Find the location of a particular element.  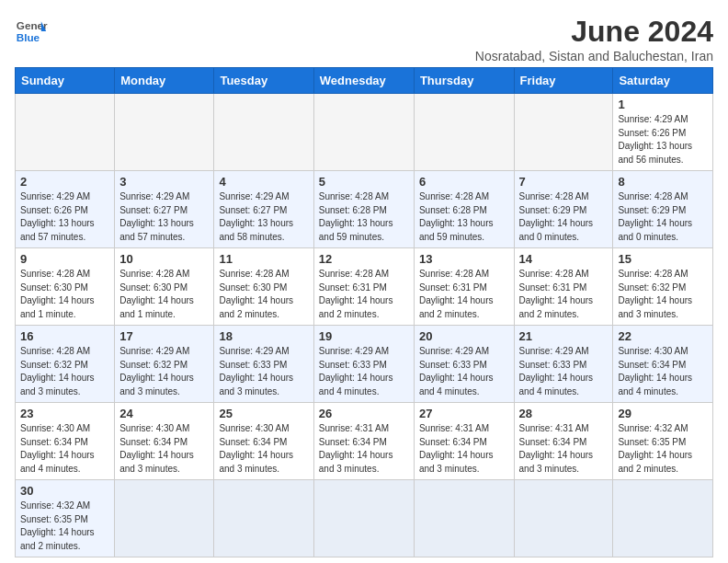

weekday-header-sunday: Sunday is located at coordinates (65, 81).